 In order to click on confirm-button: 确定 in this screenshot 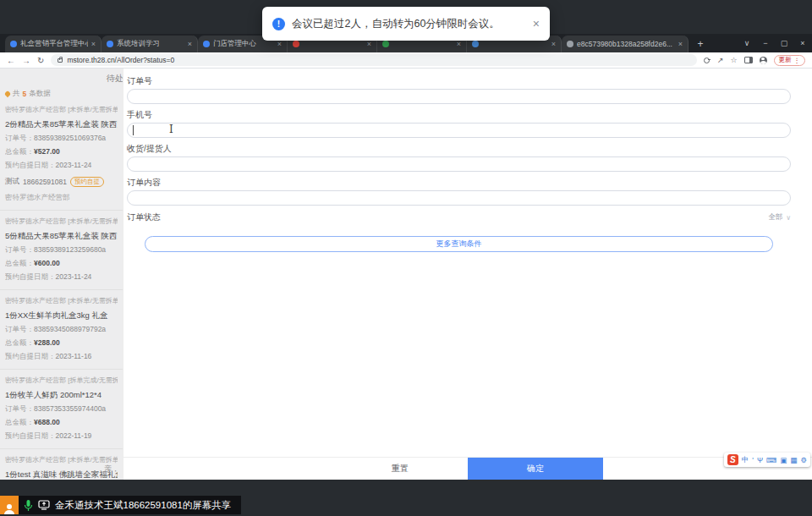, I will do `click(535, 469)`.